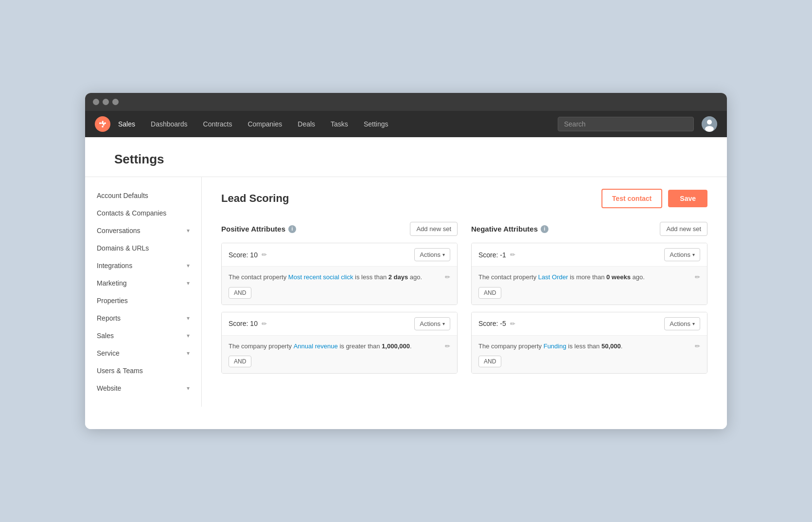 The image size is (812, 522). What do you see at coordinates (339, 274) in the screenshot?
I see `positive-score-card-1: Score: 10 ✏ Actions ▾` at bounding box center [339, 274].